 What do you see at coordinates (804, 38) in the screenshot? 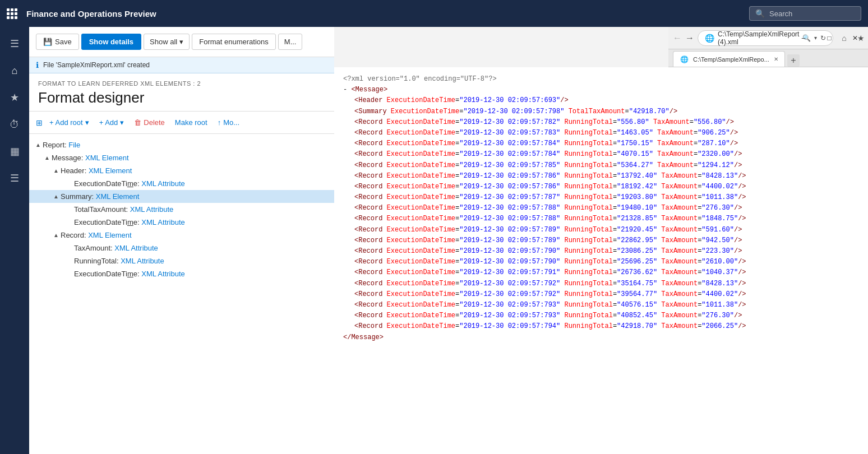
I see `minimize-button: –` at bounding box center [804, 38].